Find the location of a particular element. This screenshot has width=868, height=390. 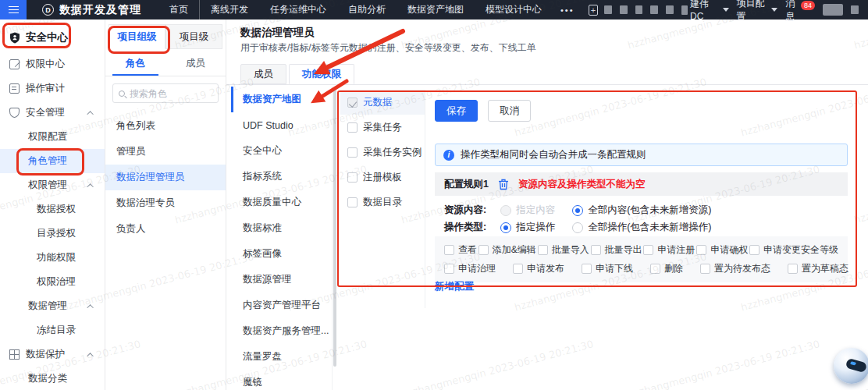

sidebar-item: 权限配置 is located at coordinates (52, 137).